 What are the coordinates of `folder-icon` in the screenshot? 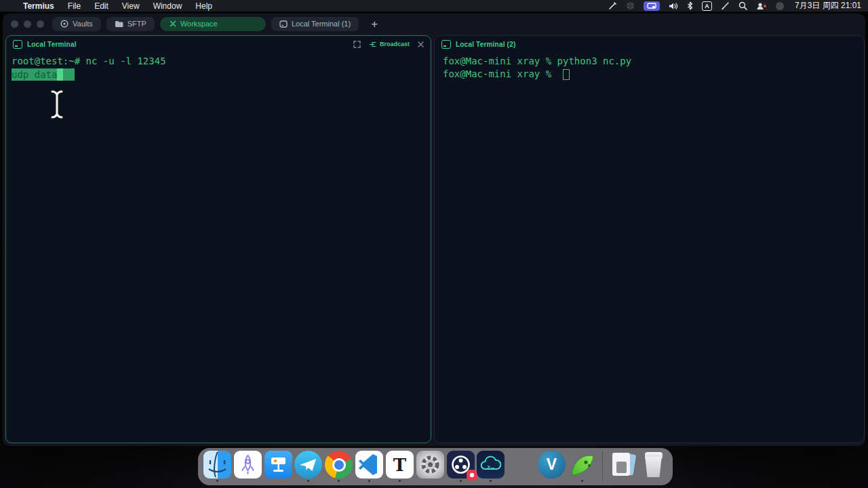 It's located at (119, 24).